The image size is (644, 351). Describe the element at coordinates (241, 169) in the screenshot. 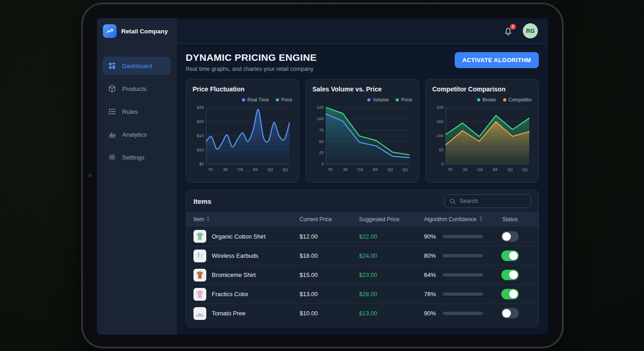

I see `svg-text: O5` at that location.